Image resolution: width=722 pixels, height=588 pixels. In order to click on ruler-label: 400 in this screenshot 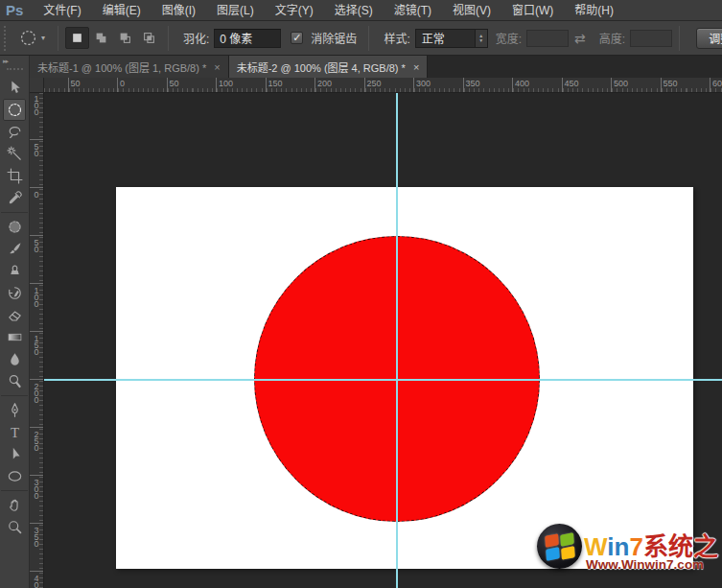, I will do `click(36, 581)`.